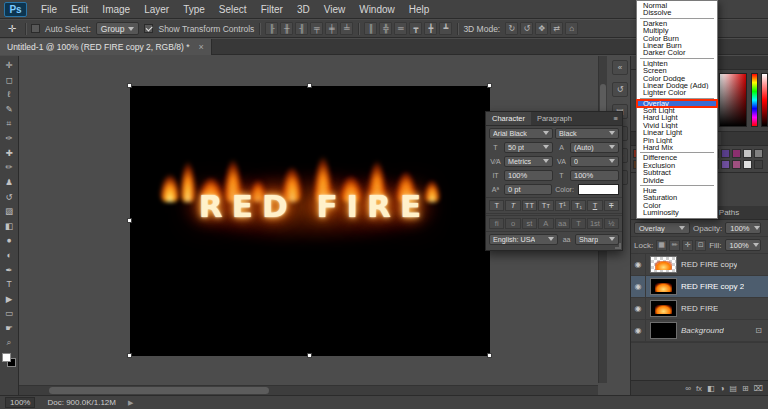  I want to click on text-style-button: Tᴛ, so click(546, 206).